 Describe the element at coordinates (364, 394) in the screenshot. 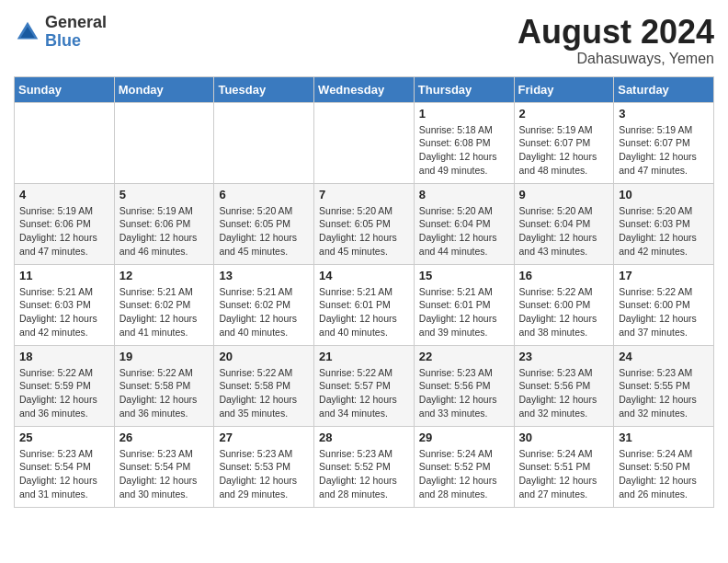

I see `day-info-text: Sunrise: 5:22 AM Sunset: 5:57 PM Dayligh…` at that location.